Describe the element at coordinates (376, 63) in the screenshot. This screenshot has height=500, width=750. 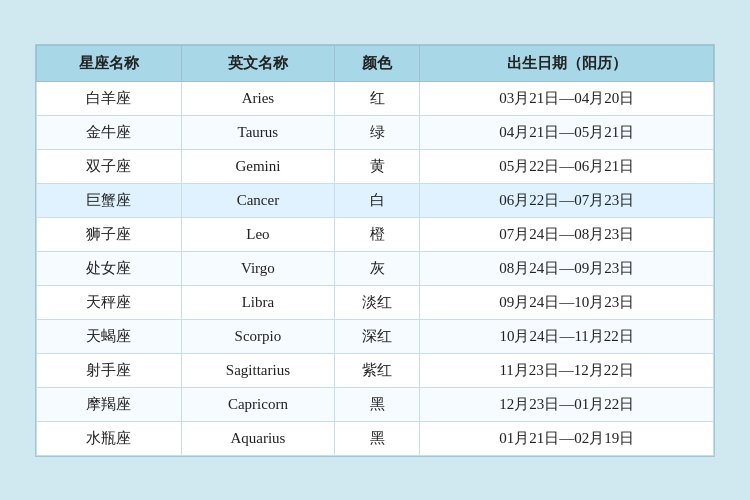
I see `header-color: 颜色` at that location.